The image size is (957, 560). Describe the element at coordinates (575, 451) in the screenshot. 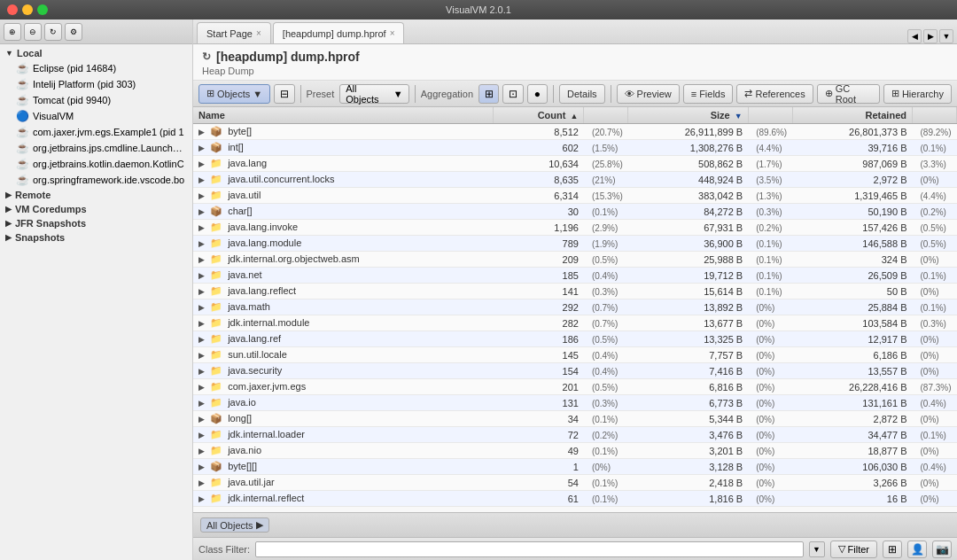

I see `table-row: ▶ 📁 java.nio 49 (0.1%) 3,201 B (0%) 18,8…` at that location.